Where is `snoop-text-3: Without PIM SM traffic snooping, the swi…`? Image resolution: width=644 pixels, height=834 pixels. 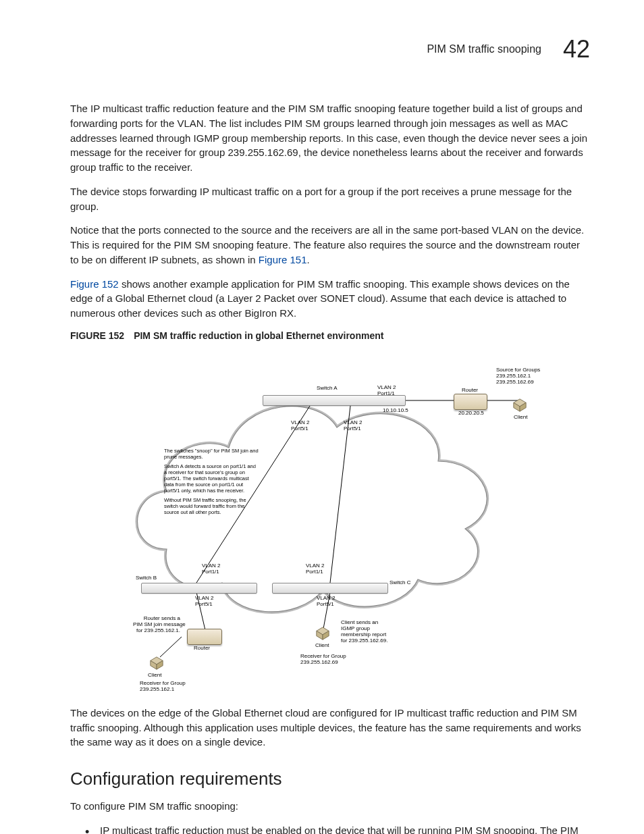
snoop-text-3: Without PIM SM traffic snooping, the swi… is located at coordinates (211, 506).